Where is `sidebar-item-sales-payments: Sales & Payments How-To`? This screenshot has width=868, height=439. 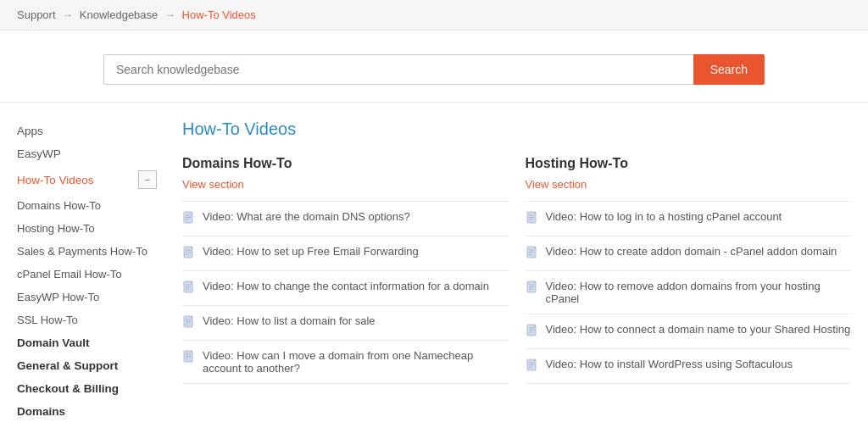 sidebar-item-sales-payments: Sales & Payments How-To is located at coordinates (86, 251).